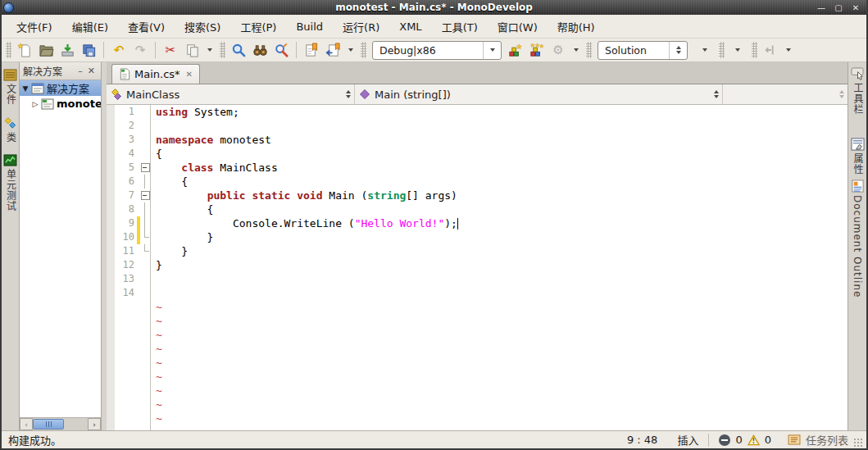  I want to click on menu-item-edit: 编辑(E), so click(90, 26).